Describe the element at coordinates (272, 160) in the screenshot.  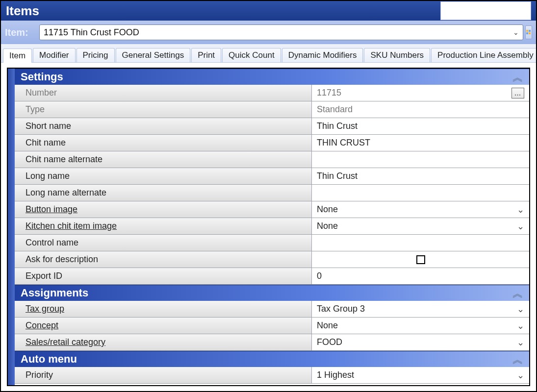
I see `row-chit-alt: Chit name alternate` at that location.